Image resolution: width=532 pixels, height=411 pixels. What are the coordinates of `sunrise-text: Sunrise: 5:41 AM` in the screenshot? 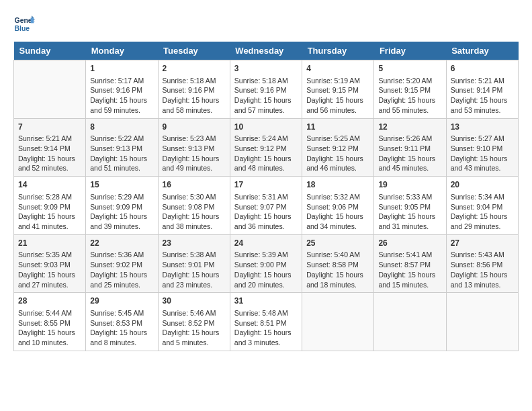 It's located at (410, 255).